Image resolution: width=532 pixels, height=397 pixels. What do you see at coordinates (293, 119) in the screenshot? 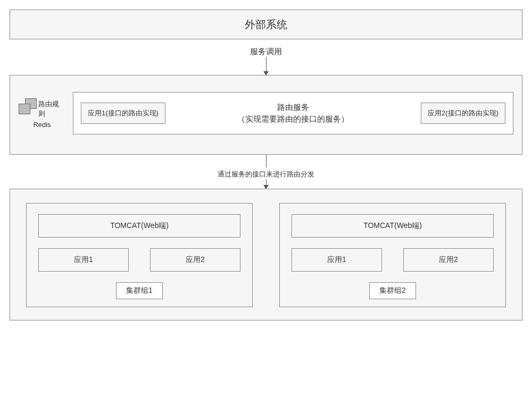
I see `router-title-line2: （实现需要路由的接口的服务）` at bounding box center [293, 119].